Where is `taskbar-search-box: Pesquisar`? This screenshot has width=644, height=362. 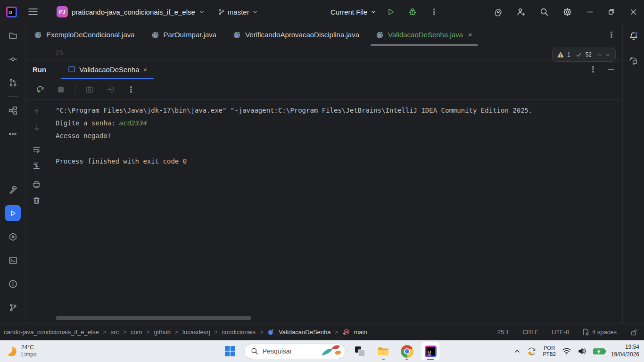
taskbar-search-box: Pesquisar is located at coordinates (295, 352).